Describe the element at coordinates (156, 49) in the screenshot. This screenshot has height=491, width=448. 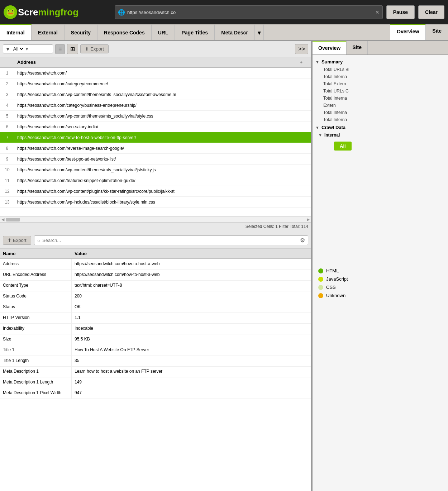
I see `filter-bar: ▼ All ▾ ≡ ⊞ ⬆ Export >>` at that location.